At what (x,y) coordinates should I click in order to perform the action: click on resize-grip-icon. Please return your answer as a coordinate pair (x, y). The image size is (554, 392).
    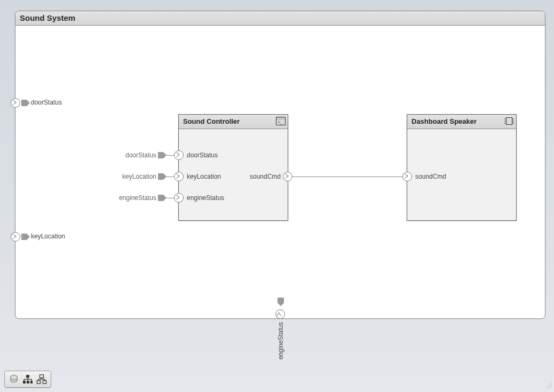
    Looking at the image, I should click on (549, 386).